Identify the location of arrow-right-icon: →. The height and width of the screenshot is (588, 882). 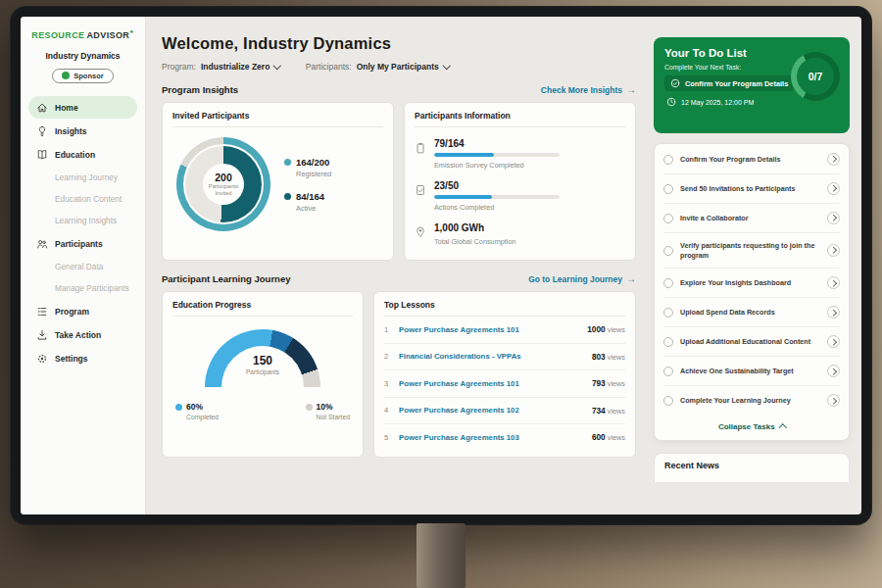
(631, 278).